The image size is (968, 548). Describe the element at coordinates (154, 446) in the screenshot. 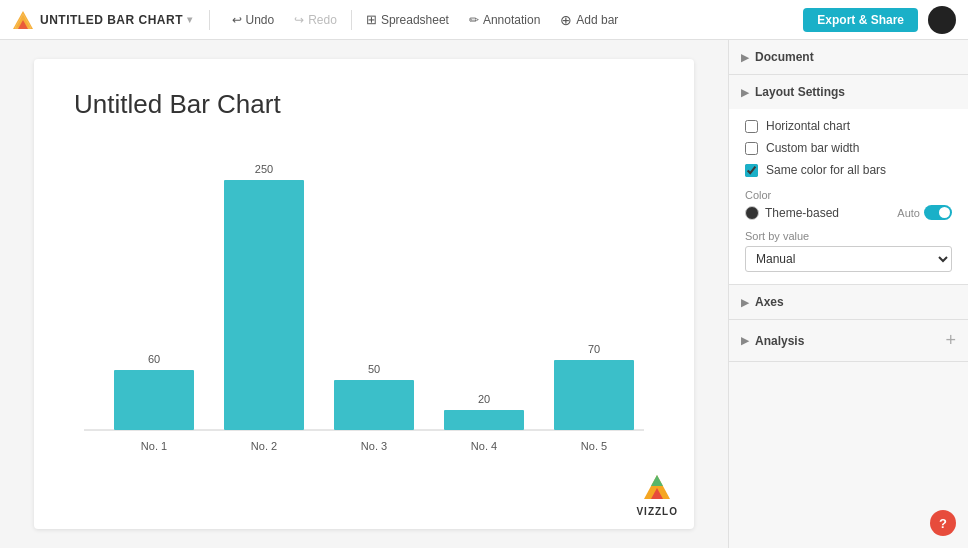

I see `x-label-1: No. 1` at that location.